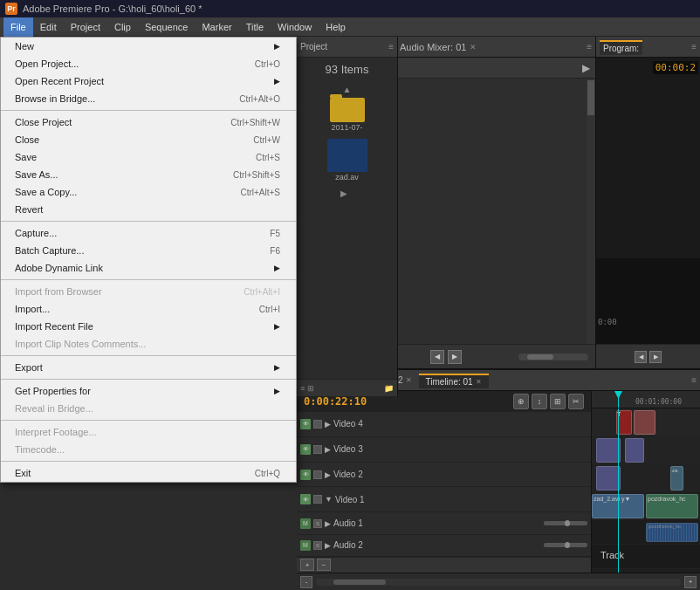 The height and width of the screenshot is (590, 700). I want to click on menu-item-save-copy: Save a Copy... Ctrl+Alt+S, so click(148, 192).